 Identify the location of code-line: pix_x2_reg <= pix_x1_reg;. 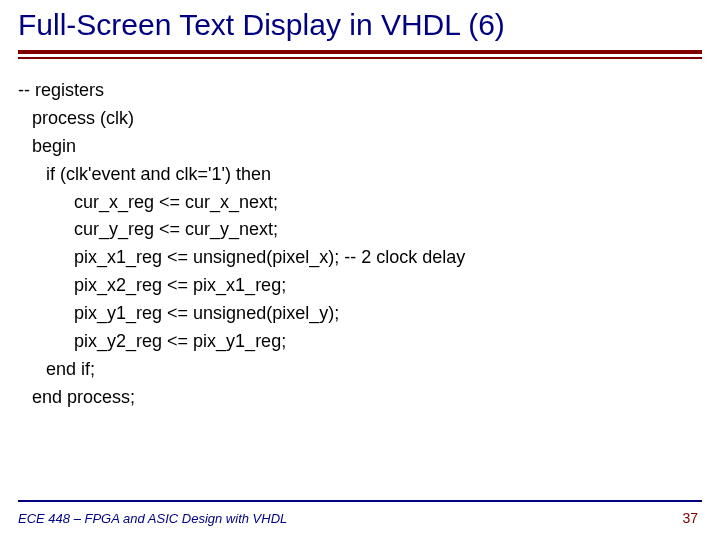
(360, 286).